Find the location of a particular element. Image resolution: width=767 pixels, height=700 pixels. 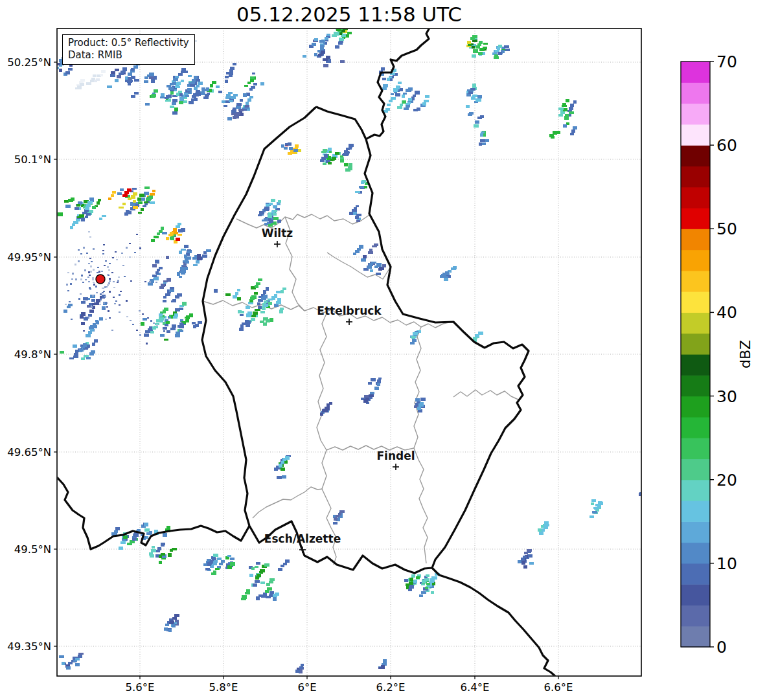

colorbar-tick-label: 40 is located at coordinates (727, 312).